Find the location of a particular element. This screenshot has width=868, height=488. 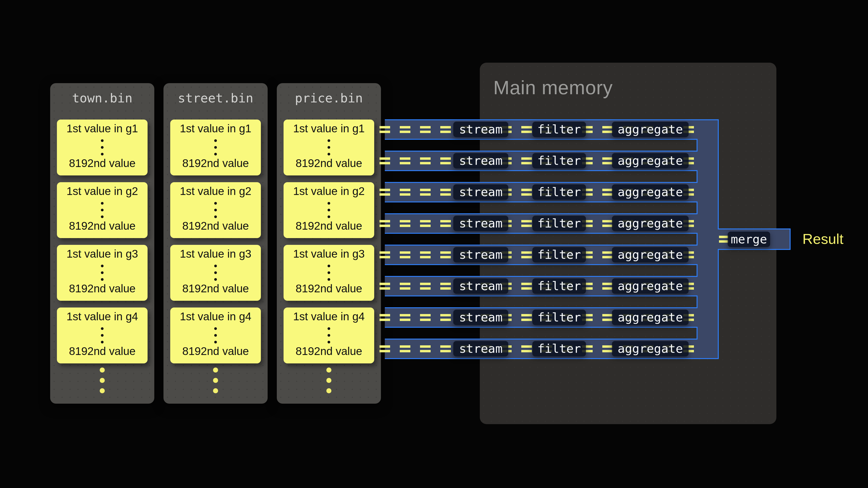

value-block-first-line: 1st value in g3 is located at coordinates (329, 254).